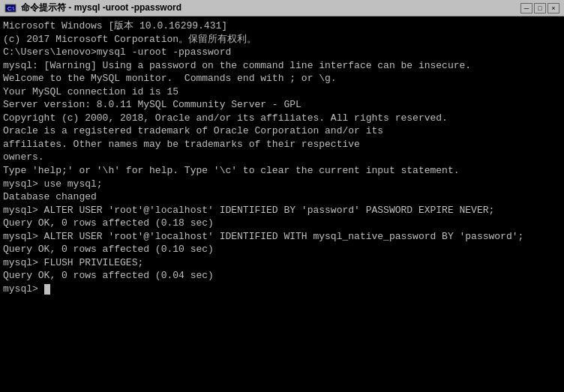  I want to click on terminal-line: Microsoft Windows [版本 10.0.16299.431], so click(282, 26).